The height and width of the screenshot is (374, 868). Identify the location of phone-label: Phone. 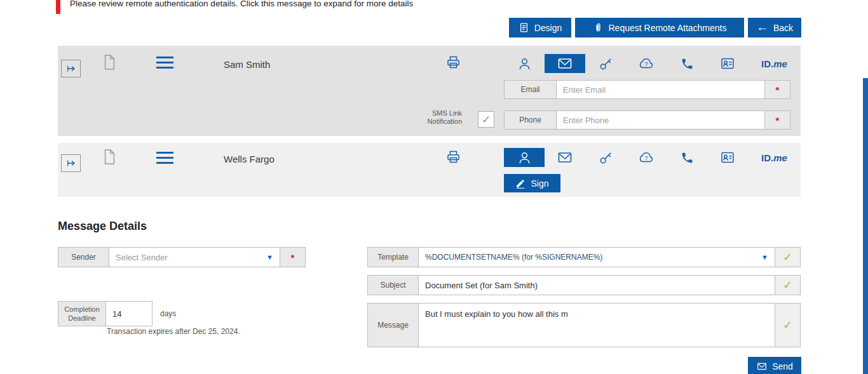
(531, 120).